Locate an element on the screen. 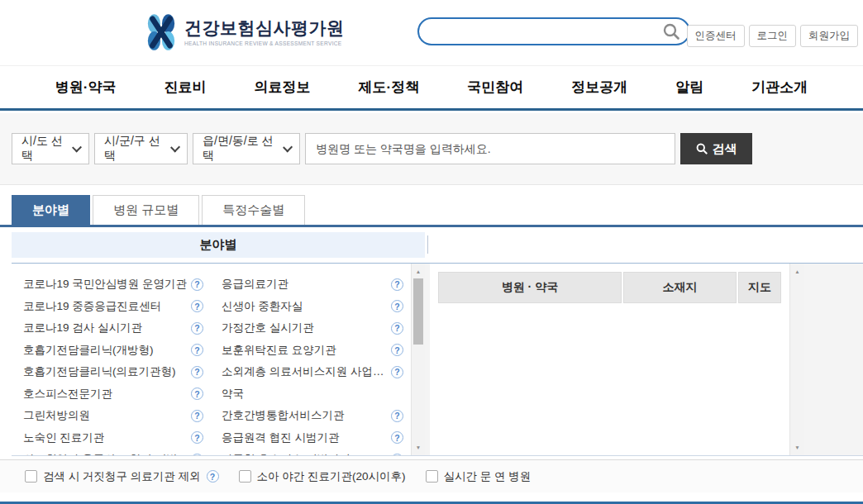 The width and height of the screenshot is (863, 504). category-item: 약국 is located at coordinates (312, 395).